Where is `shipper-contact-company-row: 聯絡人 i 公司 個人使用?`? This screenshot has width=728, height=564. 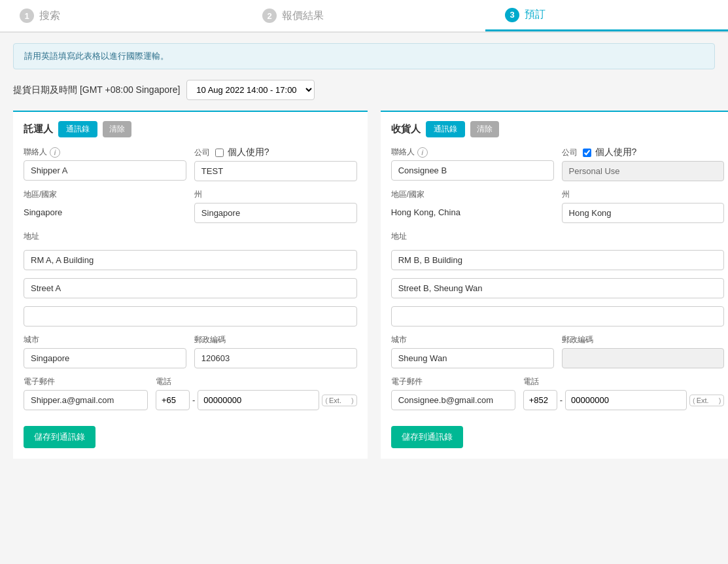
shipper-contact-company-row: 聯絡人 i 公司 個人使用? is located at coordinates (190, 164).